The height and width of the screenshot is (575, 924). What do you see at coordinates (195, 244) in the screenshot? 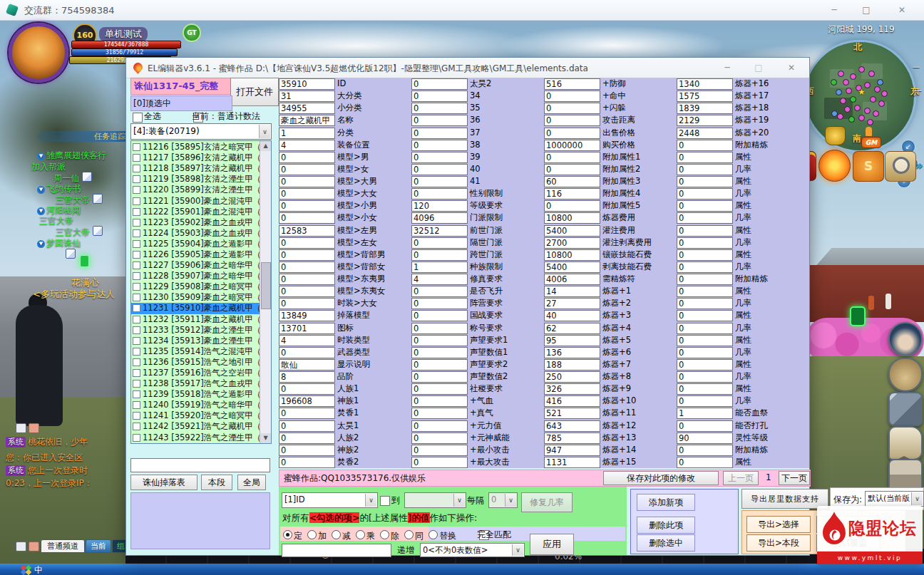
I see `list-item: 11225 [35904]豪血之遁影甲（男` at bounding box center [195, 244].